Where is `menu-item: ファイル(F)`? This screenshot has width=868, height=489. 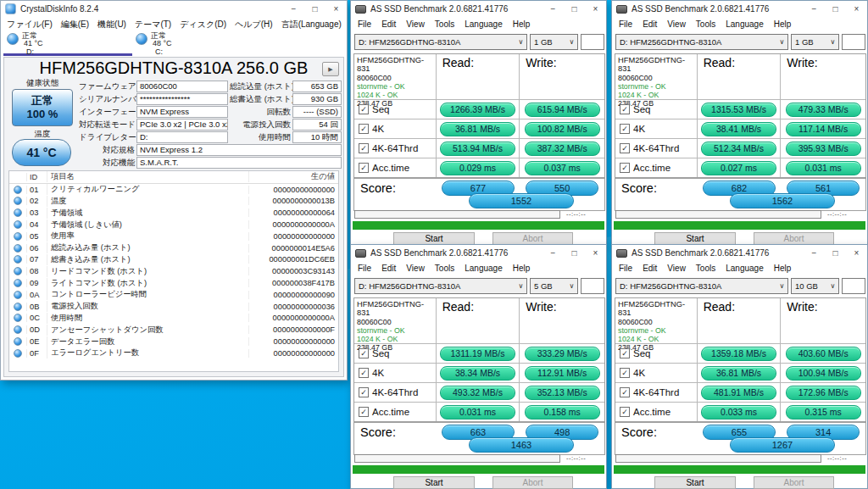 menu-item: ファイル(F) is located at coordinates (30, 25).